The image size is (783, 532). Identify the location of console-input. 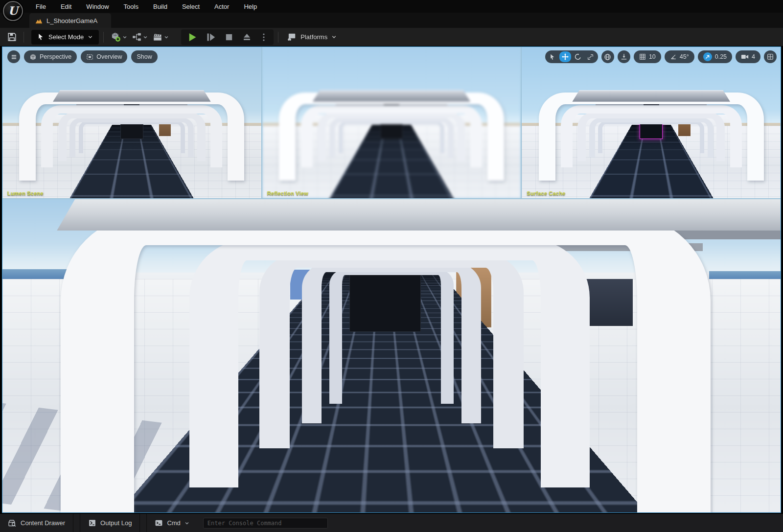
(265, 523).